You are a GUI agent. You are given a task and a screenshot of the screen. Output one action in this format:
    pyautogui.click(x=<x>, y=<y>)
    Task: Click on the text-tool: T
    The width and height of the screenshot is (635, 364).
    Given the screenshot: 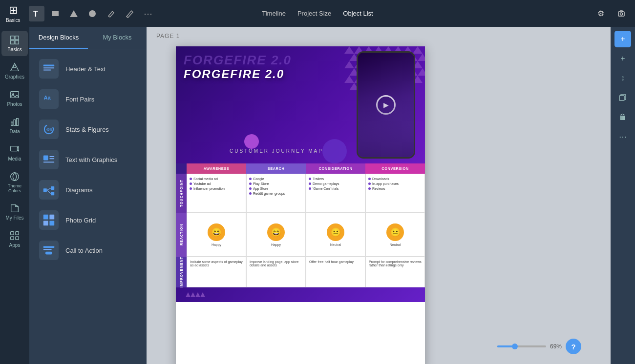 What is the action you would take?
    pyautogui.click(x=37, y=14)
    